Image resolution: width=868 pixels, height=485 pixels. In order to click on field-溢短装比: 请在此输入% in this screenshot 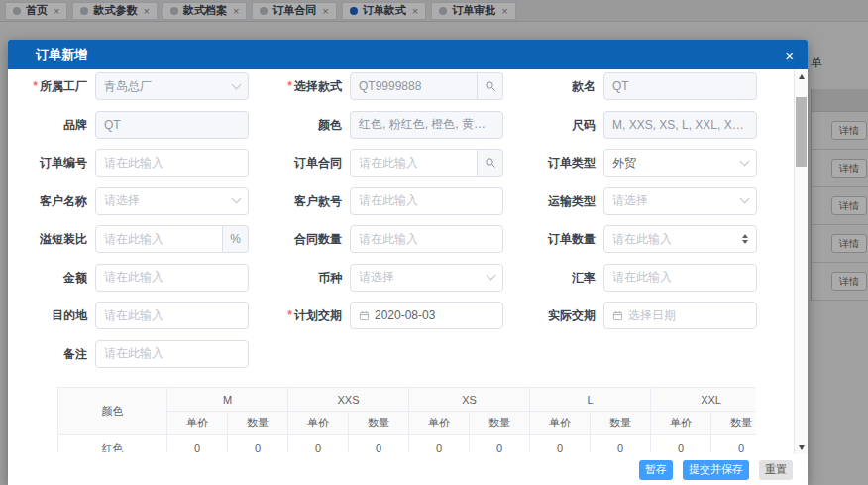, I will do `click(172, 239)`.